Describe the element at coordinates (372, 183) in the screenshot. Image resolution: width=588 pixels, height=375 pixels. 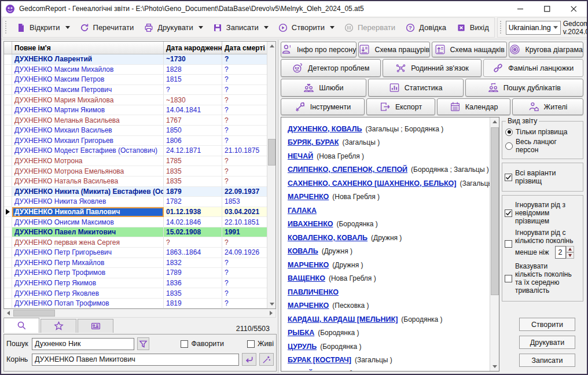
I see `surname-chain-link: САХНЕНКО, САХНЕНКО [ШАХНЕНКО, БЕЛЬКО]` at that location.